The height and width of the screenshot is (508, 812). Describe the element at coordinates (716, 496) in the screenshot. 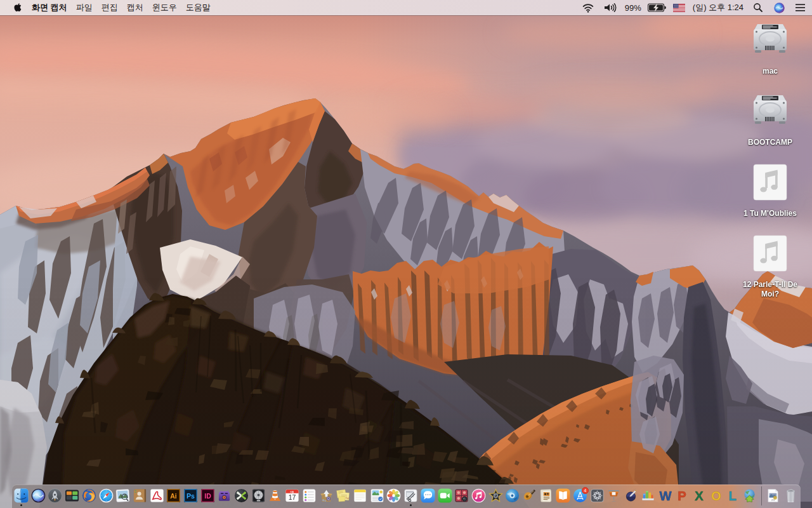

I see `svg-text: O` at that location.